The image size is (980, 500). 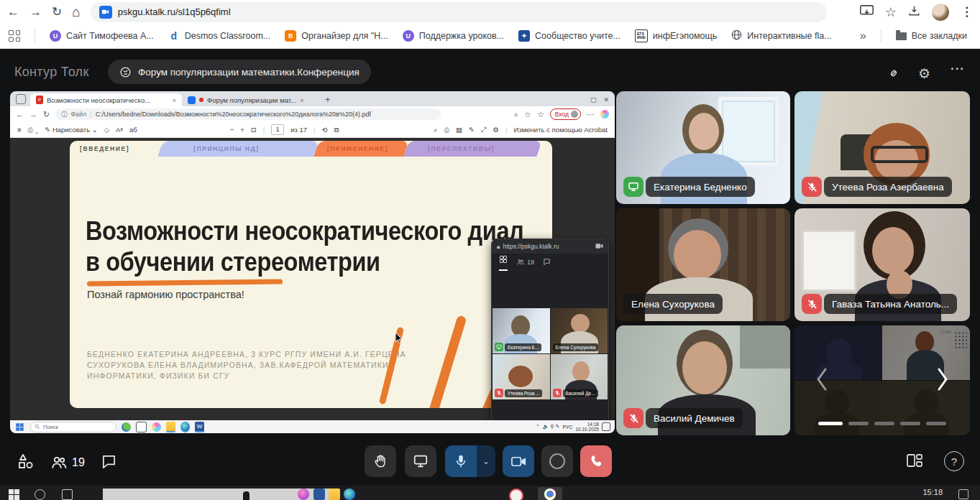 What do you see at coordinates (596, 461) in the screenshot?
I see `hangup-button` at bounding box center [596, 461].